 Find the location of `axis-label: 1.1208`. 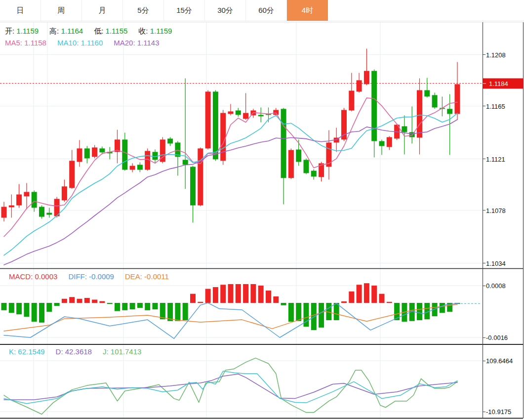

axis-label: 1.1208 is located at coordinates (496, 54).